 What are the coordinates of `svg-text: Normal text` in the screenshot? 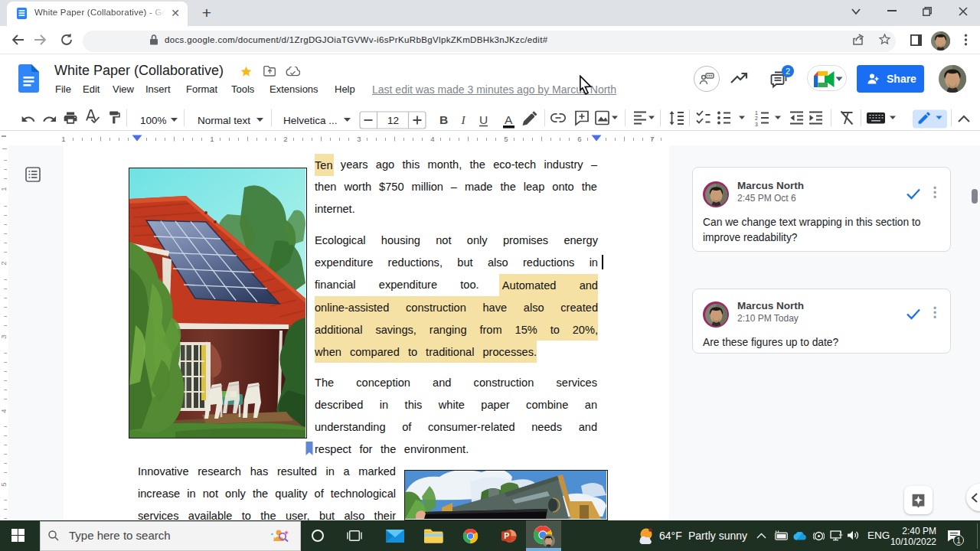 It's located at (224, 121).